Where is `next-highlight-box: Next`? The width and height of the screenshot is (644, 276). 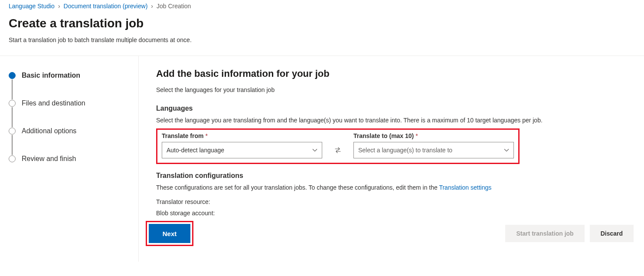 next-highlight-box: Next is located at coordinates (170, 233).